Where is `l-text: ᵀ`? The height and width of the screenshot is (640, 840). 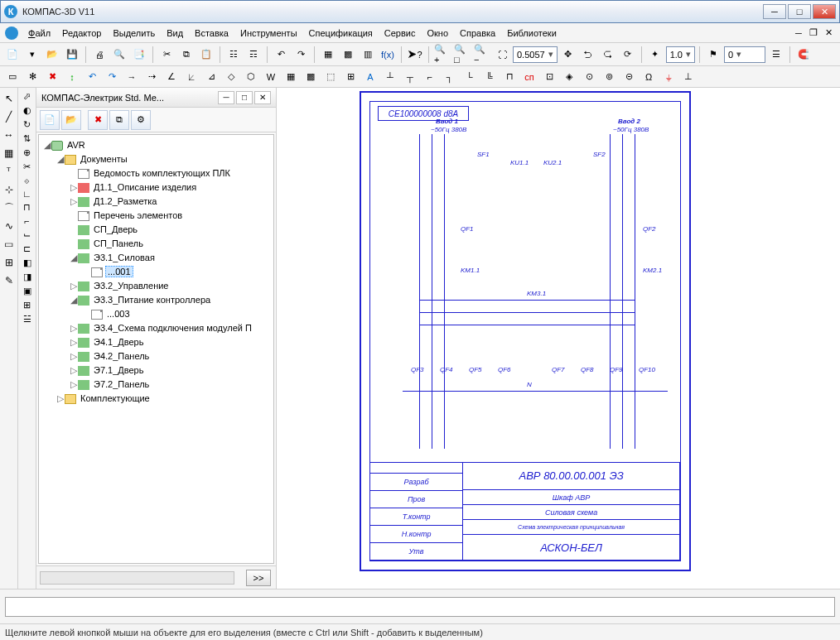 l-text: ᵀ is located at coordinates (9, 171).